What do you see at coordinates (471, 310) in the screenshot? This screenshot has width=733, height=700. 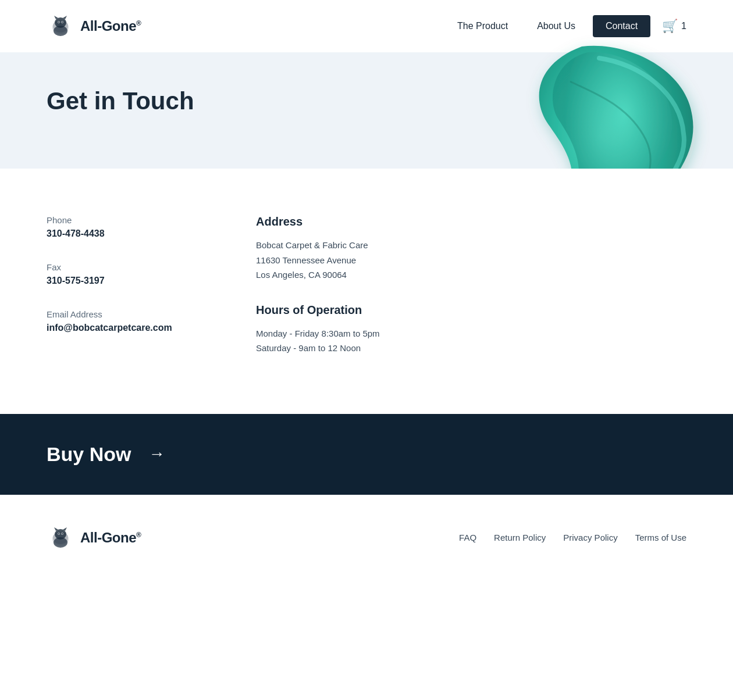 I see `hours-title: Hours of Operation` at bounding box center [471, 310].